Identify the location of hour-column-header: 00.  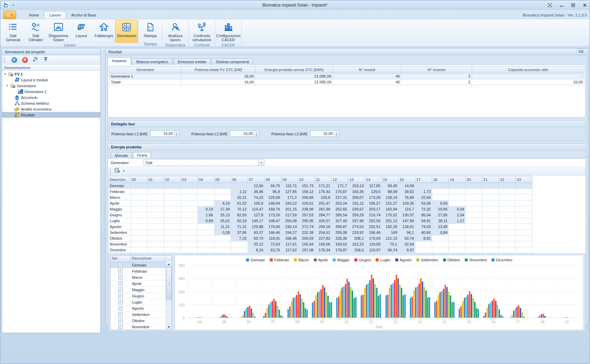
(139, 180).